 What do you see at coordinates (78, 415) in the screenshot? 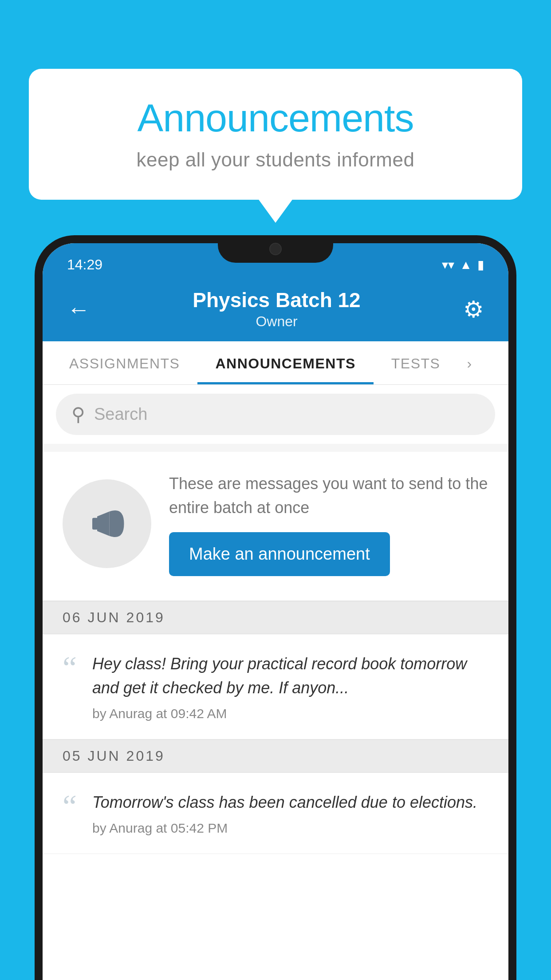
I see `search-icon: ⚲` at bounding box center [78, 415].